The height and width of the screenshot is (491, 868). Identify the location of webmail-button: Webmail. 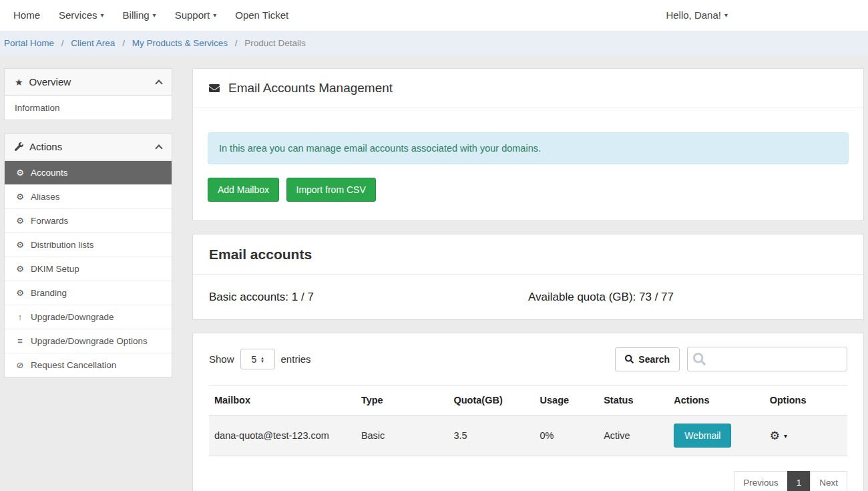
(702, 436).